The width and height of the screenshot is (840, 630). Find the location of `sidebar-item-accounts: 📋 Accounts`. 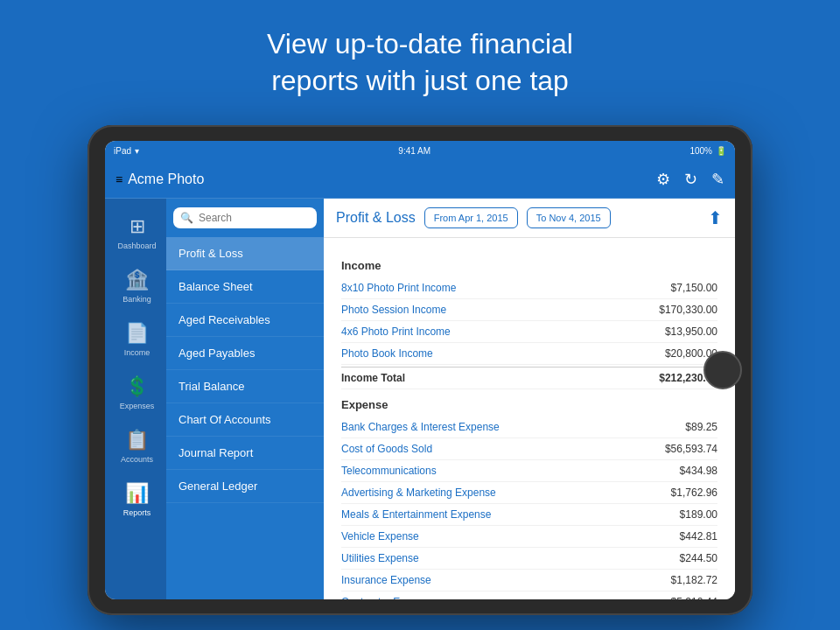

sidebar-item-accounts: 📋 Accounts is located at coordinates (136, 446).